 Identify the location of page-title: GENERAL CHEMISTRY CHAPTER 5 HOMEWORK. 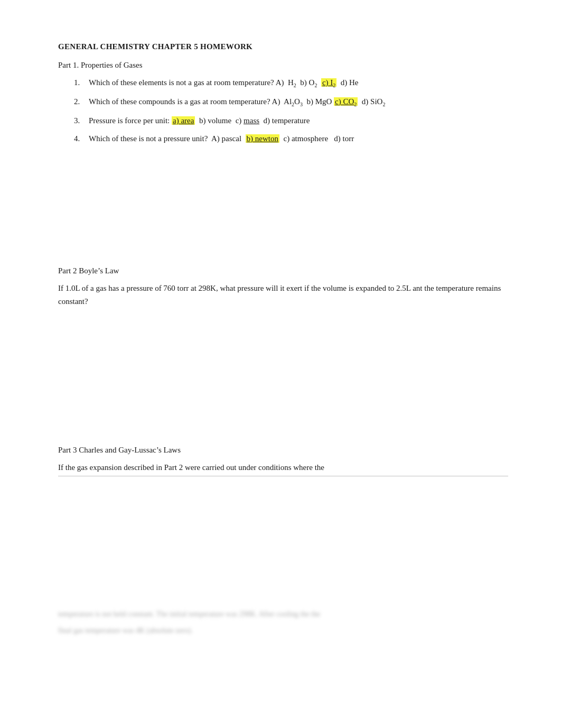
(283, 47).